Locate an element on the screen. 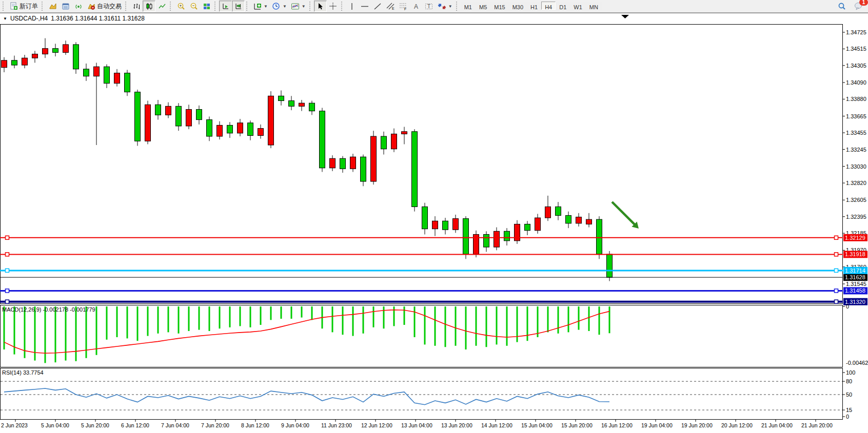  timeframe-M1: M1 is located at coordinates (468, 6).